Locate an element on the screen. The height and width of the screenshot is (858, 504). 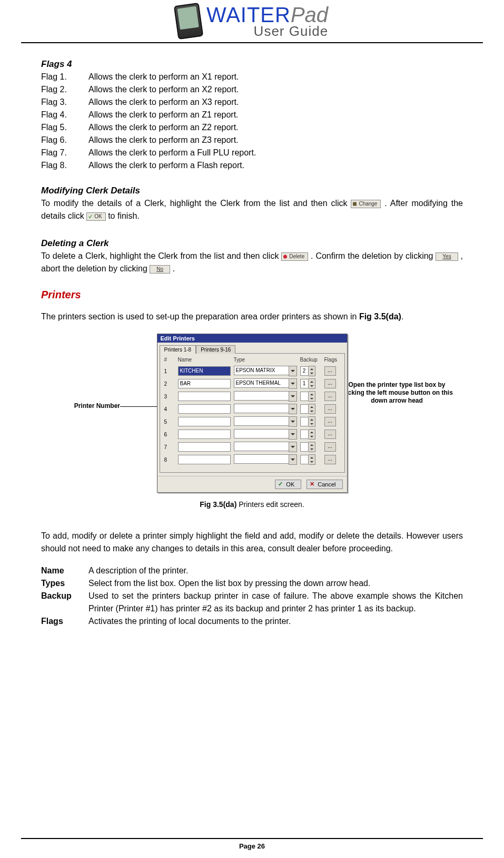
flag-row: Flag 8.Allows the clerk to perform a Fla… is located at coordinates (252, 165).